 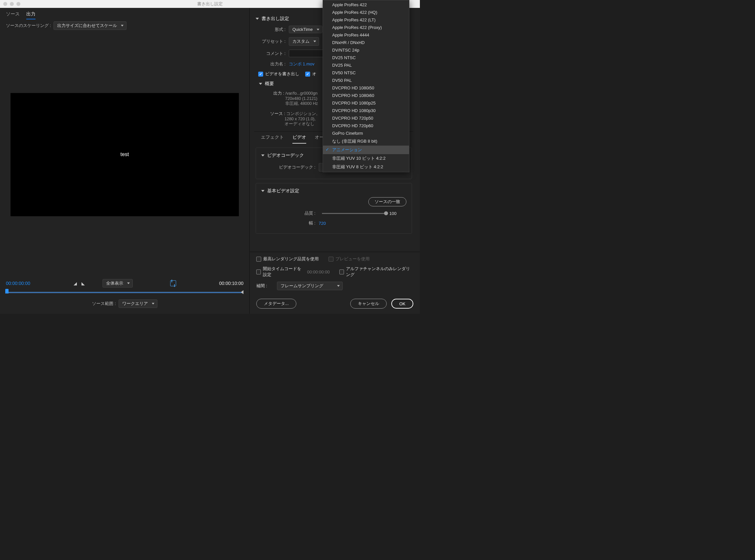 I want to click on comment-label: コメント :, so click(x=270, y=54).